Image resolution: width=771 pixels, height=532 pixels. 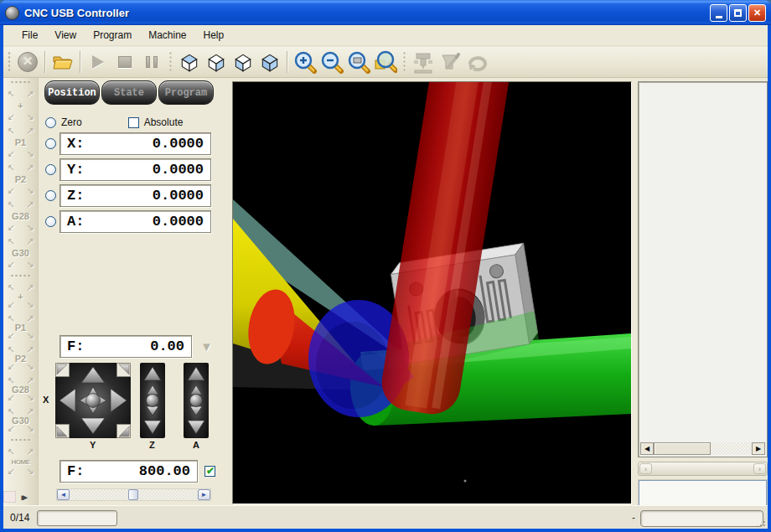 I want to click on menu-file: File, so click(x=30, y=35).